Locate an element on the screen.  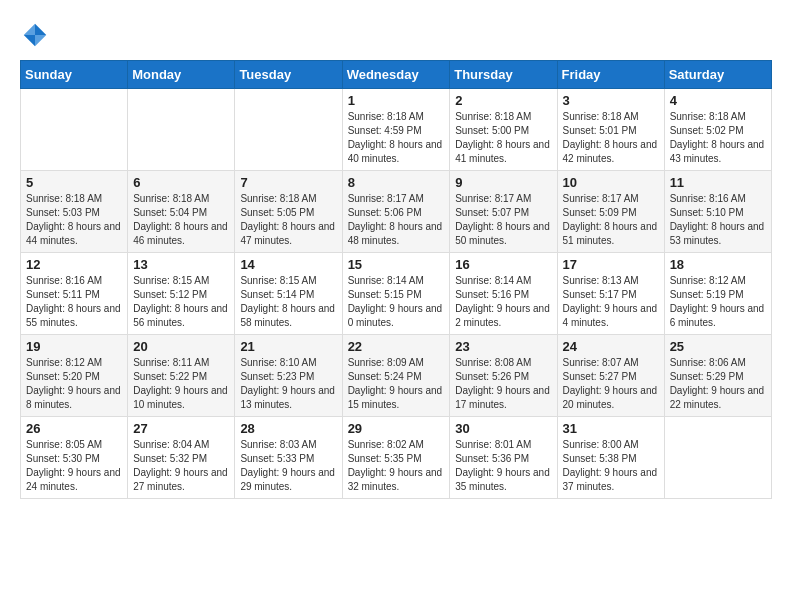
day-number: 27 is located at coordinates (181, 428).